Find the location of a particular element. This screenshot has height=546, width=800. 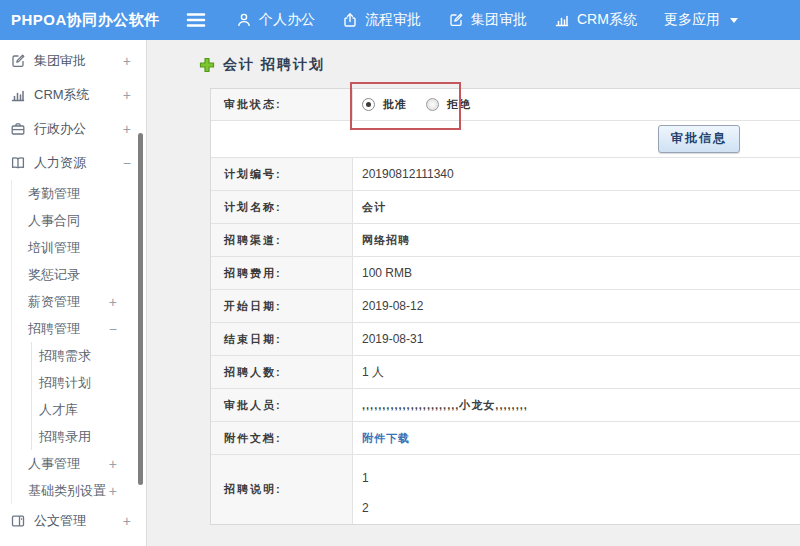

top-navigation-bar: PHPOA协同办公软件 个人办公流程审批集团审批CRM系统更多应用 is located at coordinates (400, 20).